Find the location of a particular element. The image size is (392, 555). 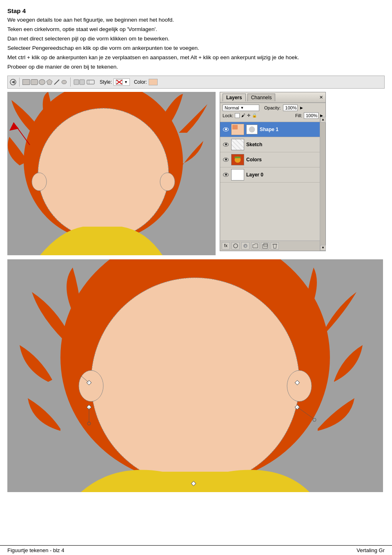

style-label: Style: is located at coordinates (106, 82).